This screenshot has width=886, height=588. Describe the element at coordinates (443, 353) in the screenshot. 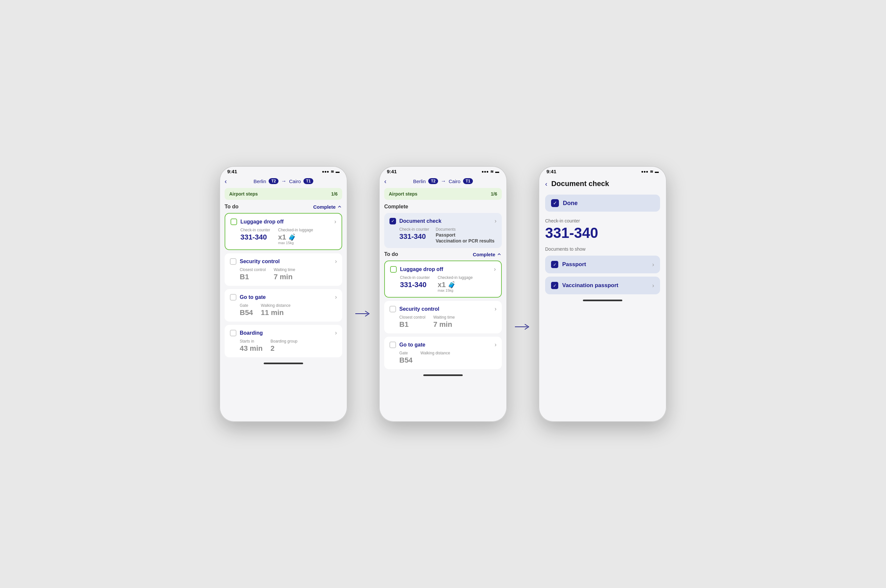

I see `gate-card-2: Go to gate › Gate B54 Walking distance` at that location.